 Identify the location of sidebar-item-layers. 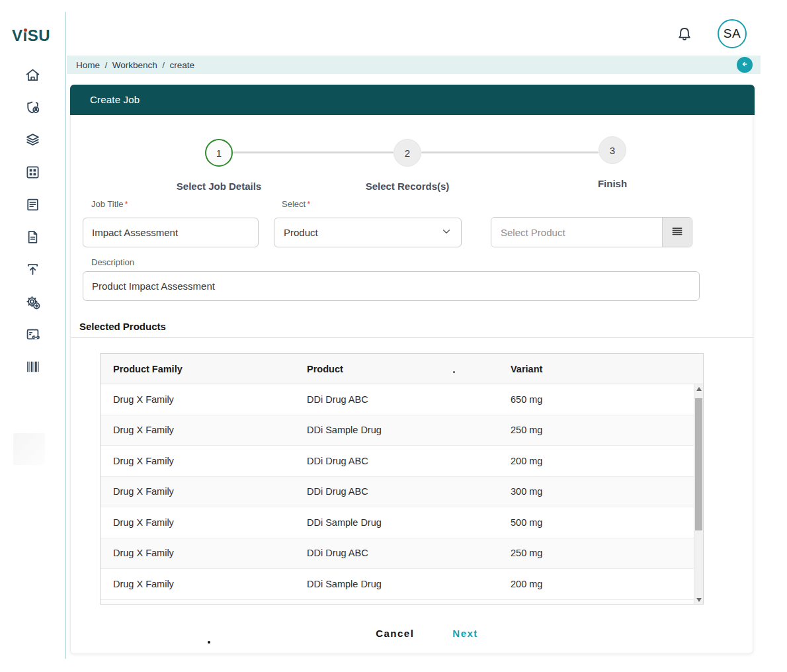
(32, 148).